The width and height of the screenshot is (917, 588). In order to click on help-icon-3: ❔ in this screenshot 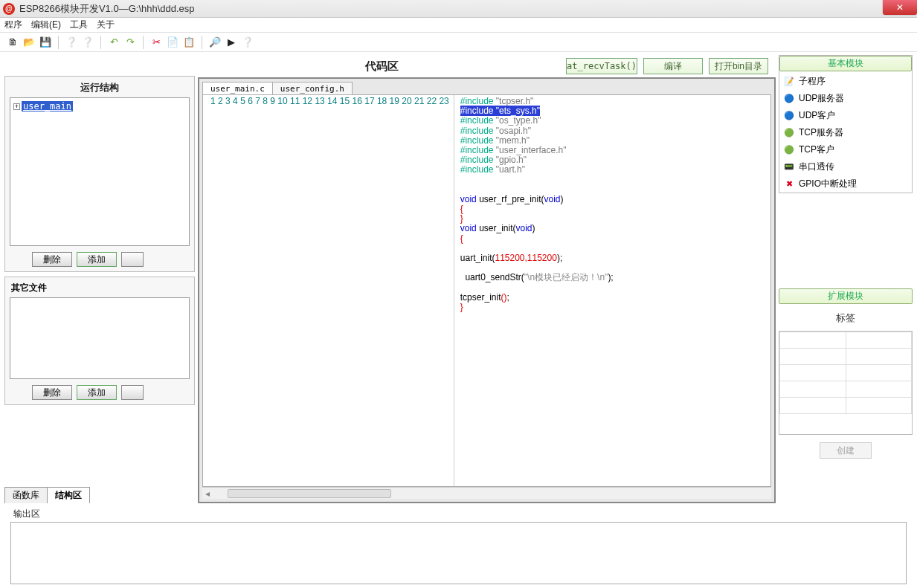, I will do `click(248, 42)`.